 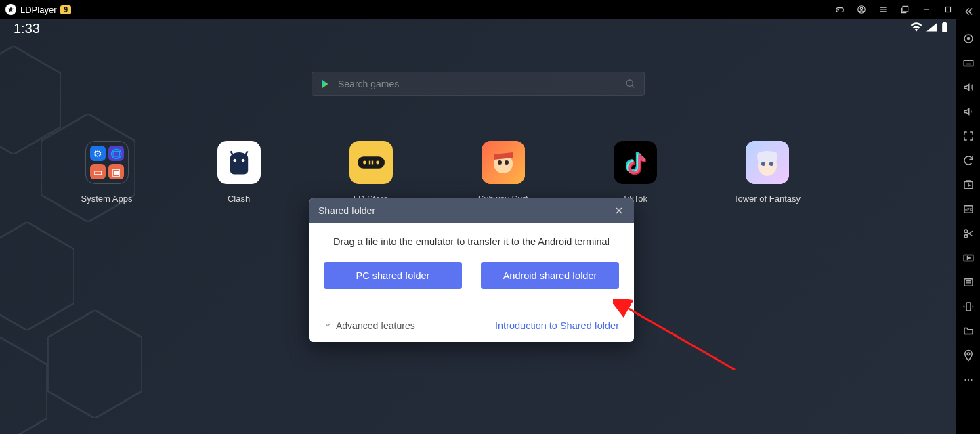 What do you see at coordinates (619, 211) in the screenshot?
I see `dialog-close-button` at bounding box center [619, 211].